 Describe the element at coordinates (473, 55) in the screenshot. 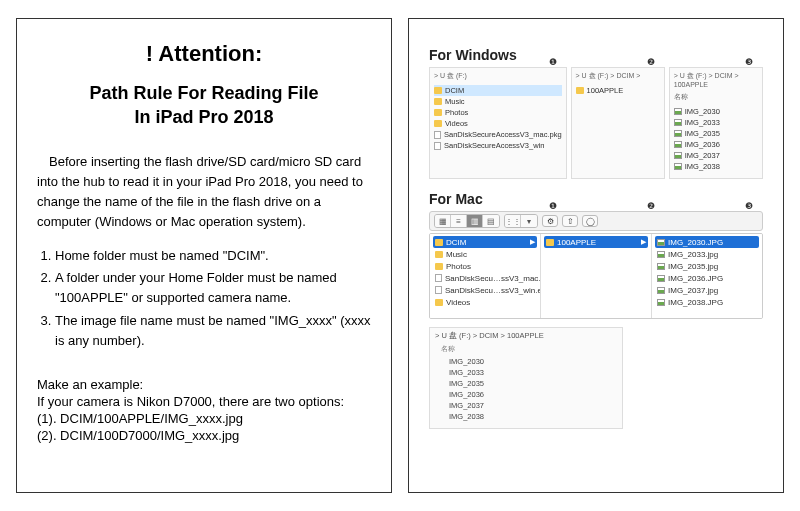

I see `windows-section-label: For Windows` at that location.